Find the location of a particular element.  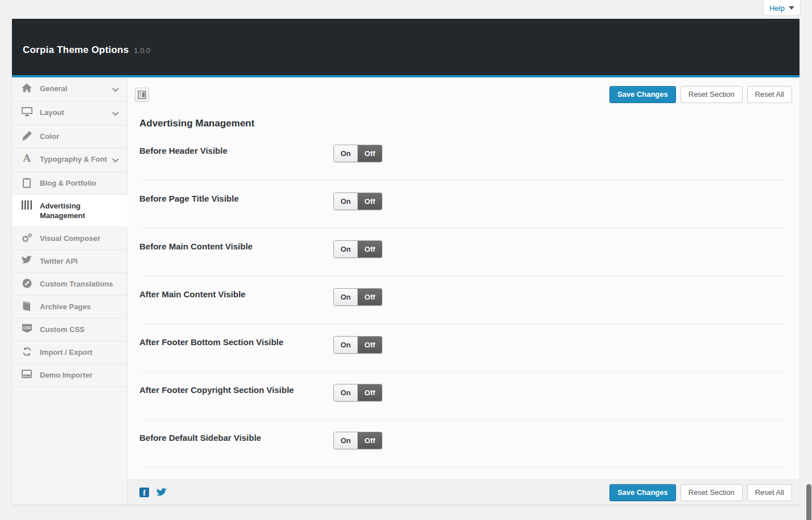

setting-row-before-main-content: Before Main Content Visible On Off is located at coordinates (464, 252).